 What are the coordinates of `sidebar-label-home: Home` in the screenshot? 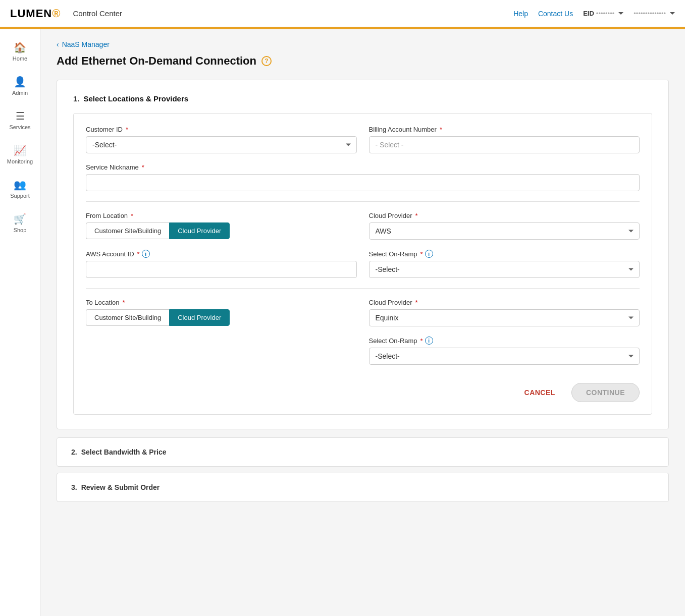 It's located at (20, 59).